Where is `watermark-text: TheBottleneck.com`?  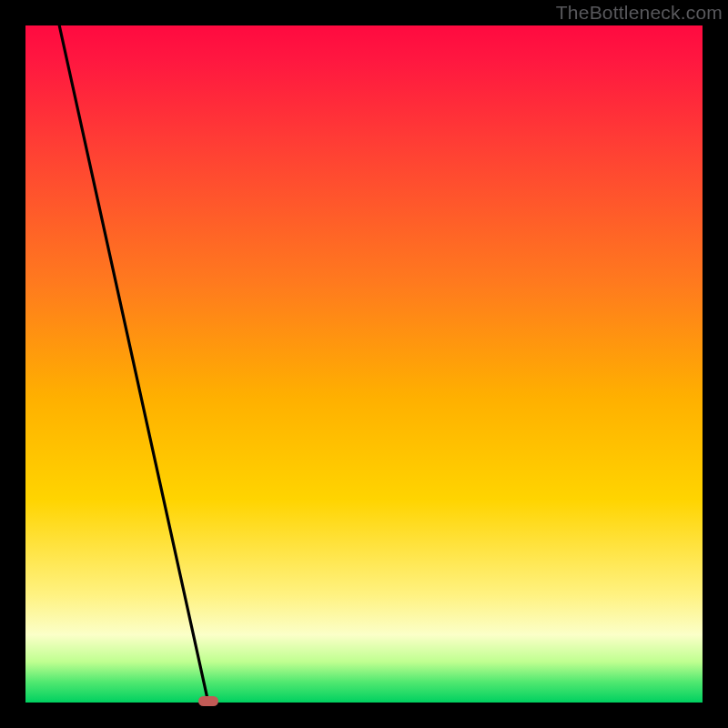
watermark-text: TheBottleneck.com is located at coordinates (639, 13).